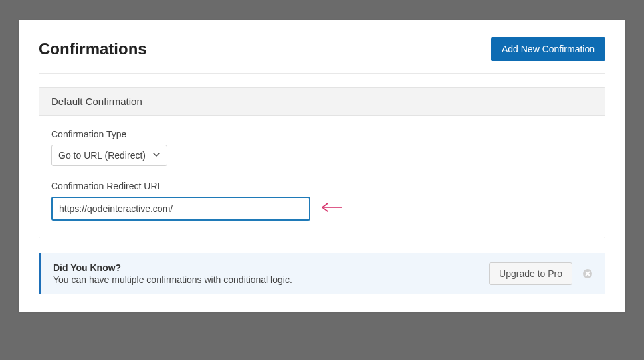  I want to click on confirmation-type-select: Go to URL (Redirect), so click(109, 155).